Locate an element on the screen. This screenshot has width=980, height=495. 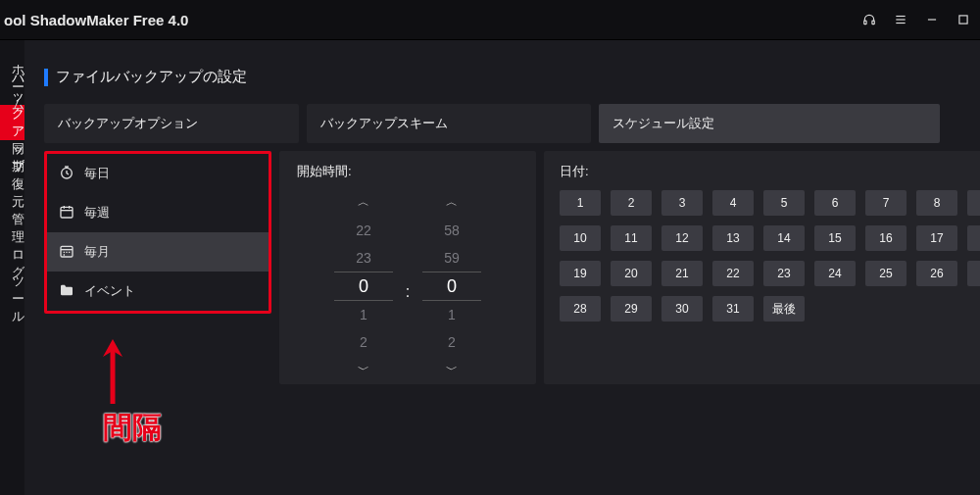
annotation-text: 間隔 is located at coordinates (132, 427).